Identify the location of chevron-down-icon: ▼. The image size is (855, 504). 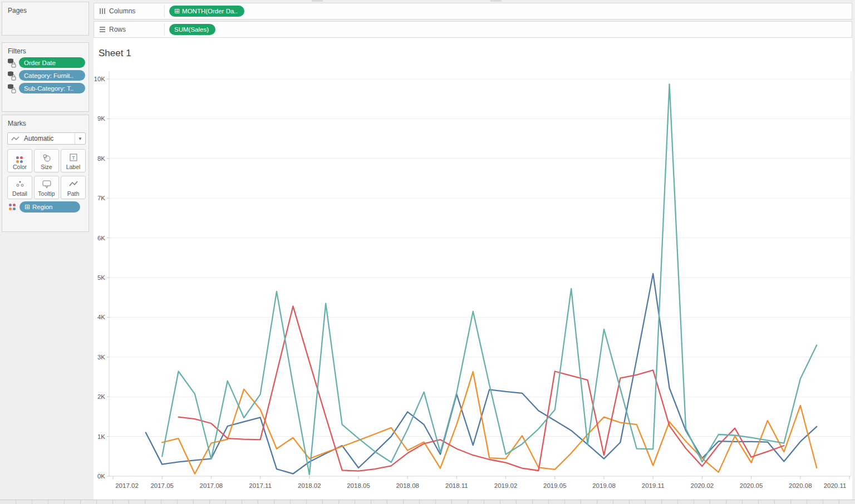
(80, 139).